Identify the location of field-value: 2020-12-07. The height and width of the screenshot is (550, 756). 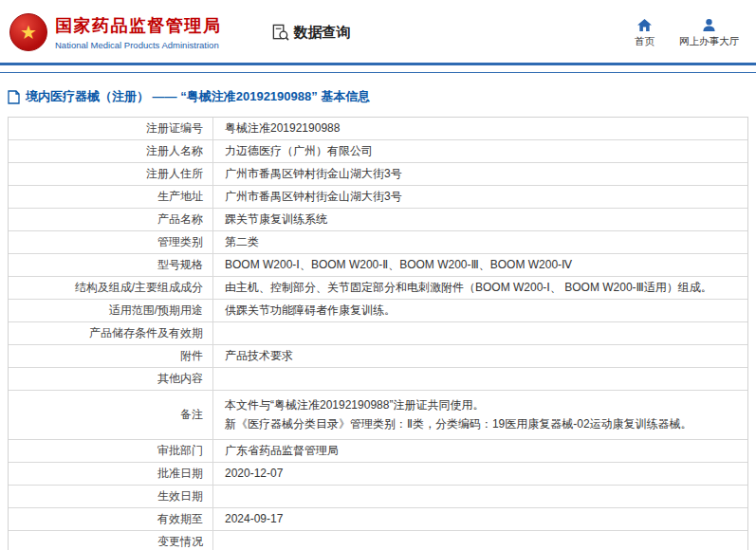
(480, 474).